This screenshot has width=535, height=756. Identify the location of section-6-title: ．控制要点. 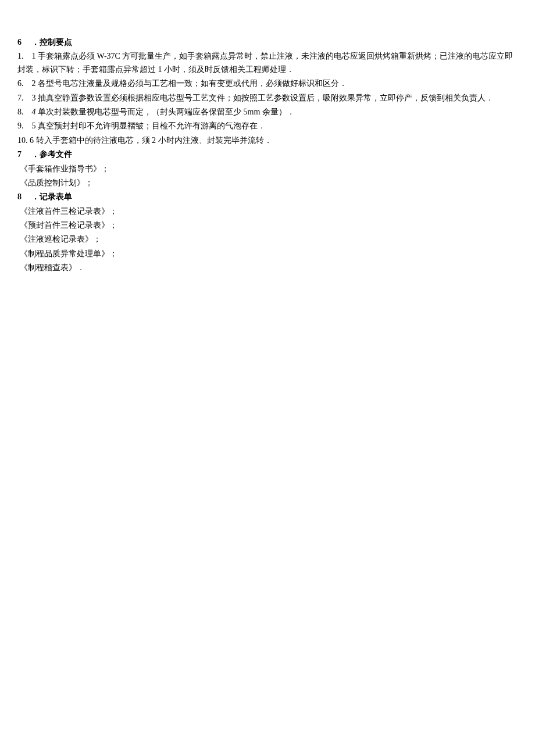
(52, 42).